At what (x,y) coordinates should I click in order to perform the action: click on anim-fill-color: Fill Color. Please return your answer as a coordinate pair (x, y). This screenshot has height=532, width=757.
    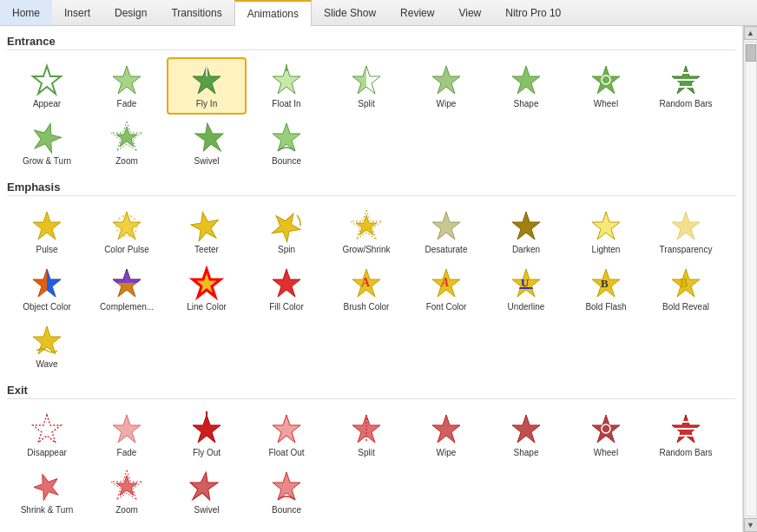
    Looking at the image, I should click on (286, 289).